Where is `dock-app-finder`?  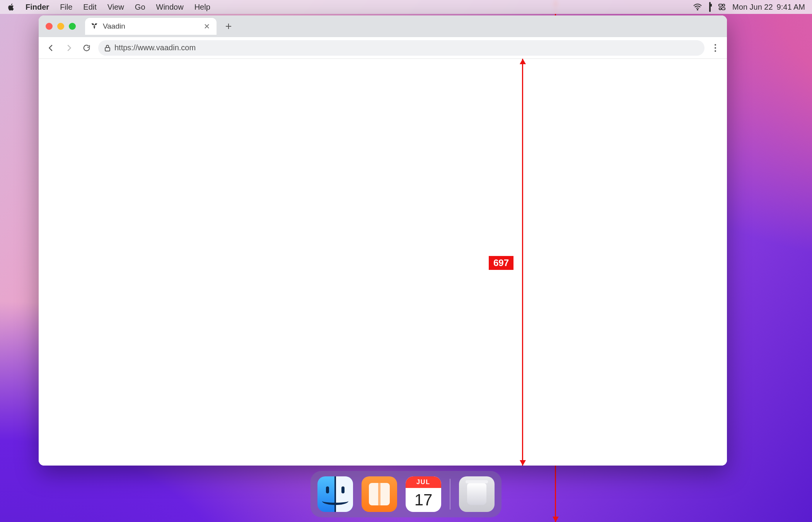
dock-app-finder is located at coordinates (335, 494).